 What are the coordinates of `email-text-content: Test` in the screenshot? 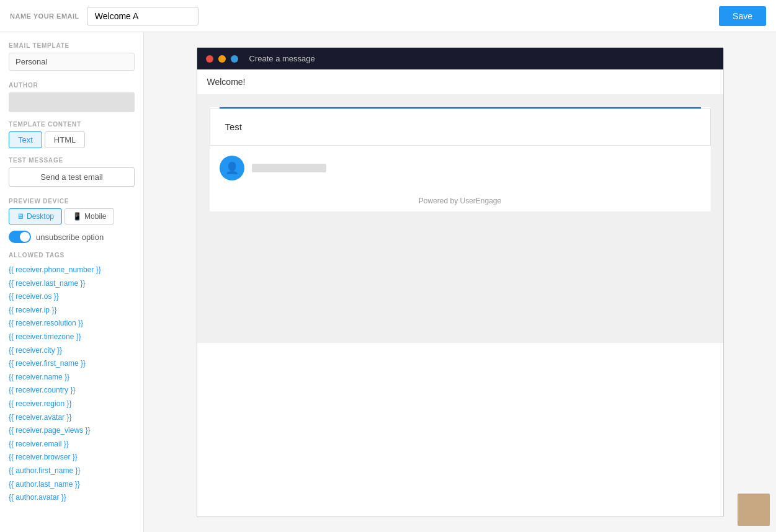 It's located at (234, 126).